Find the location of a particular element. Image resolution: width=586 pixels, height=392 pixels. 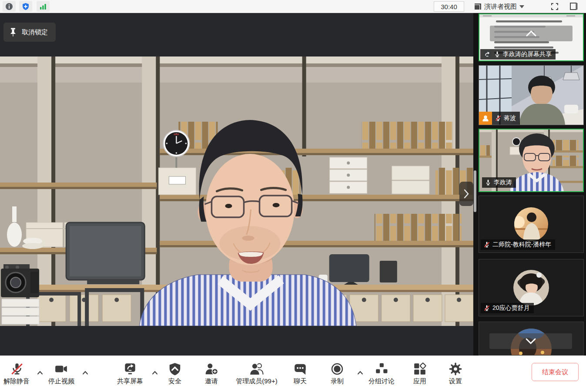

unpin-button: 取消锁定 is located at coordinates (30, 32).